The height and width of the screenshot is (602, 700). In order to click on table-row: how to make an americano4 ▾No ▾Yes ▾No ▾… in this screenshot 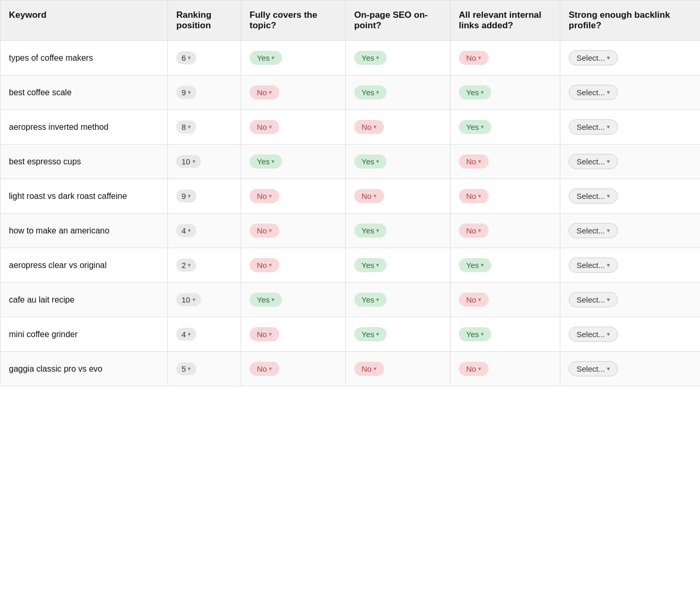, I will do `click(351, 231)`.